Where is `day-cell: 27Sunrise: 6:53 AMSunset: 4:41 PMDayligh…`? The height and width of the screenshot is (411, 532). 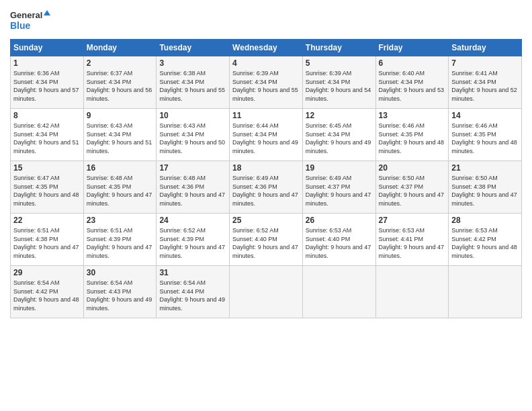 day-cell: 27Sunrise: 6:53 AMSunset: 4:41 PMDayligh… is located at coordinates (412, 240).